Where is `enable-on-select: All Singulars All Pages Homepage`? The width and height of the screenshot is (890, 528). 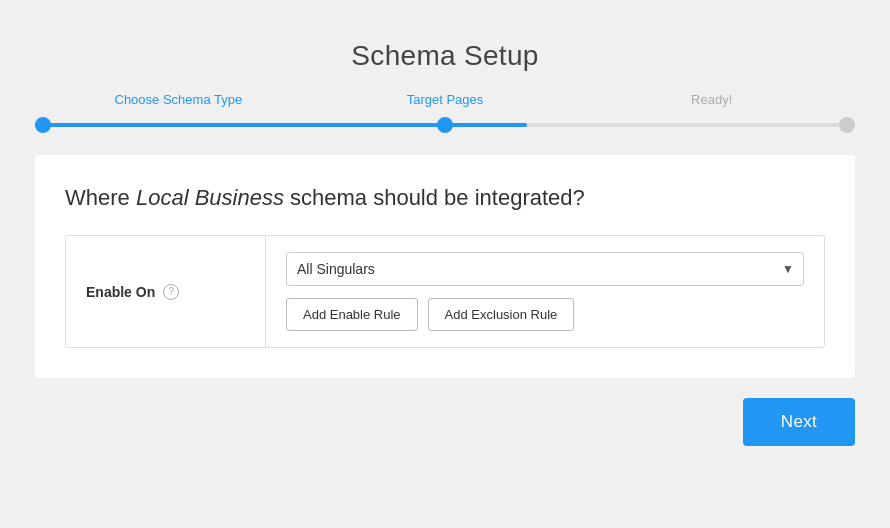
enable-on-select: All Singulars All Pages Homepage is located at coordinates (545, 269).